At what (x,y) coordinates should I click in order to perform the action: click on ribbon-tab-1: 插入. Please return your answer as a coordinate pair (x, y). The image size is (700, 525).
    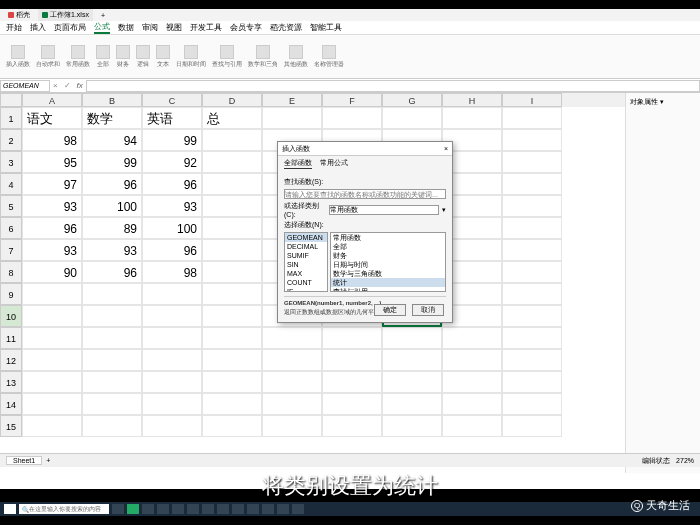
    Looking at the image, I should click on (38, 28).